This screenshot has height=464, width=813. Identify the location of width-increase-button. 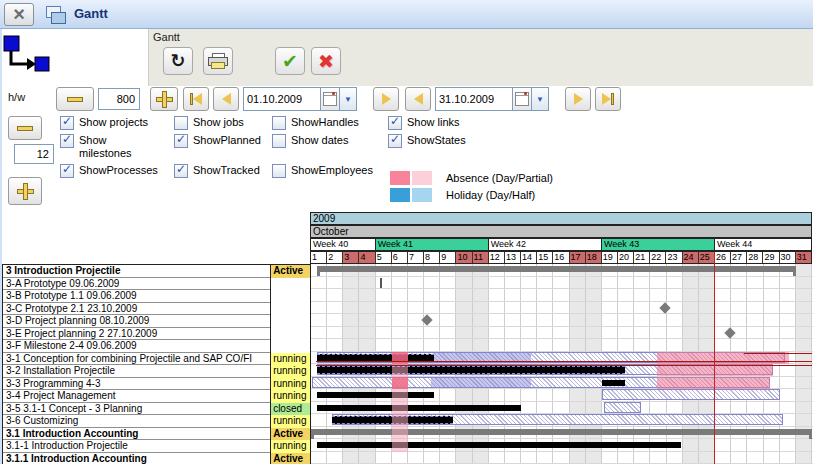
(164, 99).